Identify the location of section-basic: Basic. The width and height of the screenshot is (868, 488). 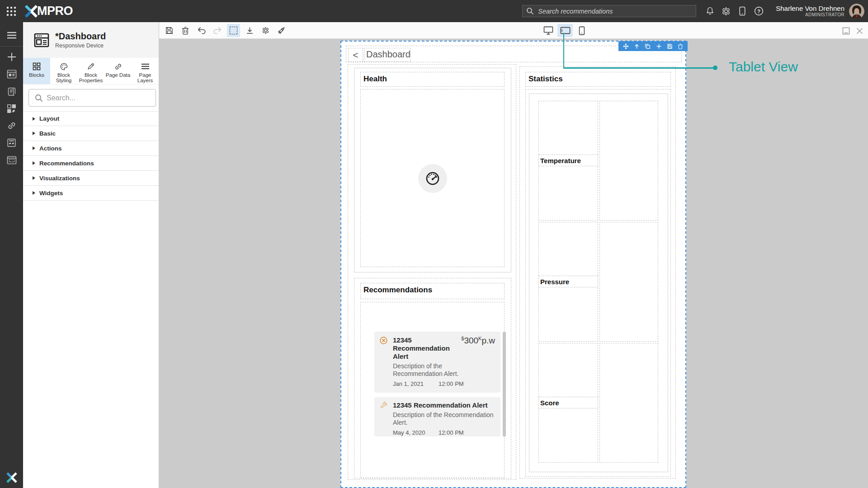
(91, 134).